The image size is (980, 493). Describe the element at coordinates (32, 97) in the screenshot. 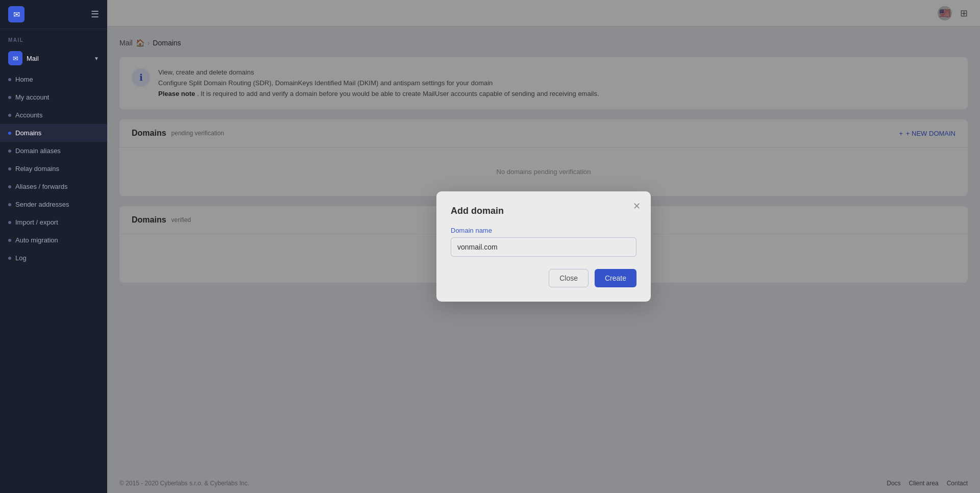

I see `sidebar-item-label: My account` at that location.